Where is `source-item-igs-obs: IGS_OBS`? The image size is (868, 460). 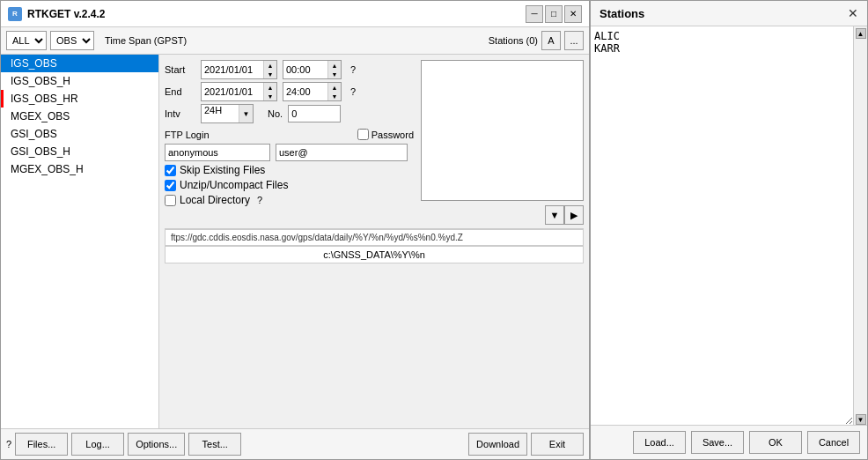 source-item-igs-obs: IGS_OBS is located at coordinates (79, 63).